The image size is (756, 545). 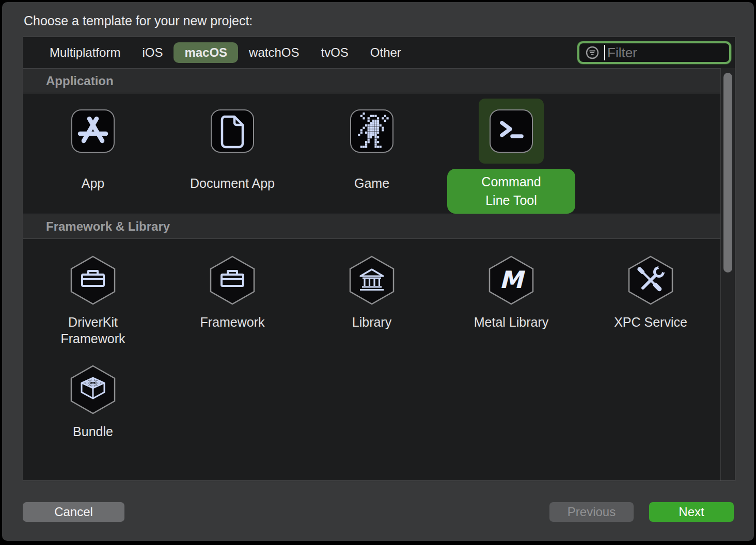 I want to click on template-label: Metal Library, so click(x=511, y=322).